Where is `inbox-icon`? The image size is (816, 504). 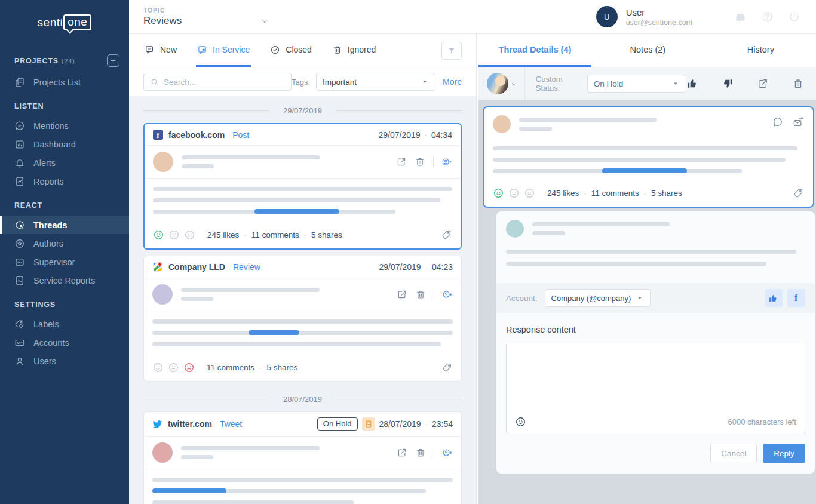 inbox-icon is located at coordinates (741, 17).